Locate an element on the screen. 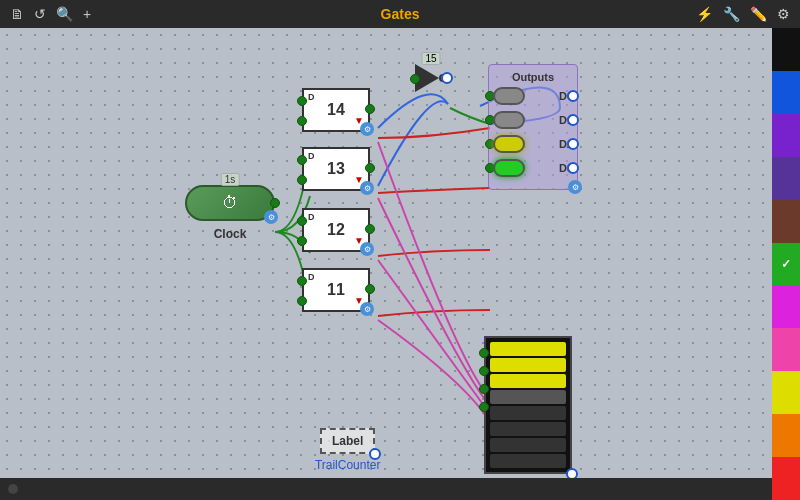  dff11-q-pin is located at coordinates (370, 289).